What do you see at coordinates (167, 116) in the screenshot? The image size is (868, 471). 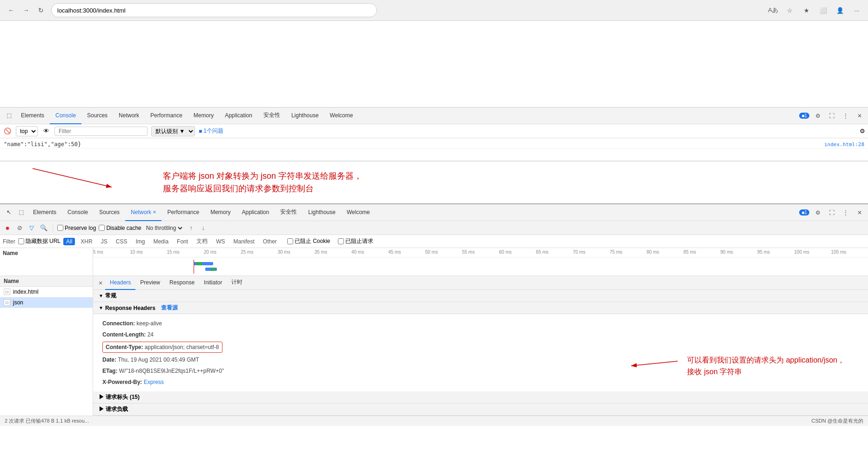 I see `tab-performance-1: Performance` at bounding box center [167, 116].